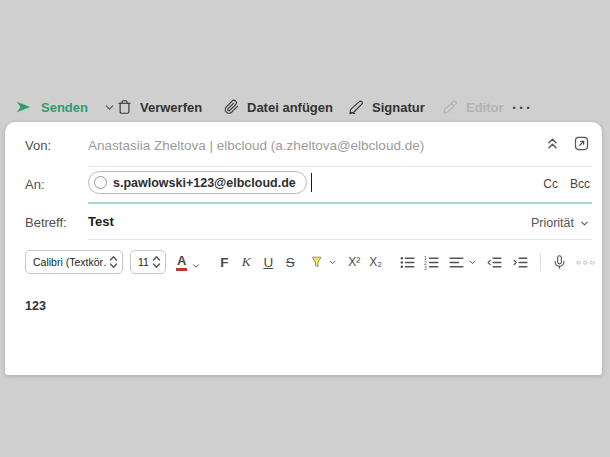  Describe the element at coordinates (268, 262) in the screenshot. I see `underline-button: U` at that location.